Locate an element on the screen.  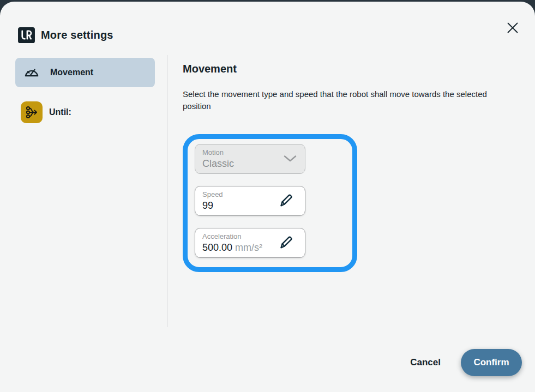
sidebar-item-label: Movement is located at coordinates (72, 73).